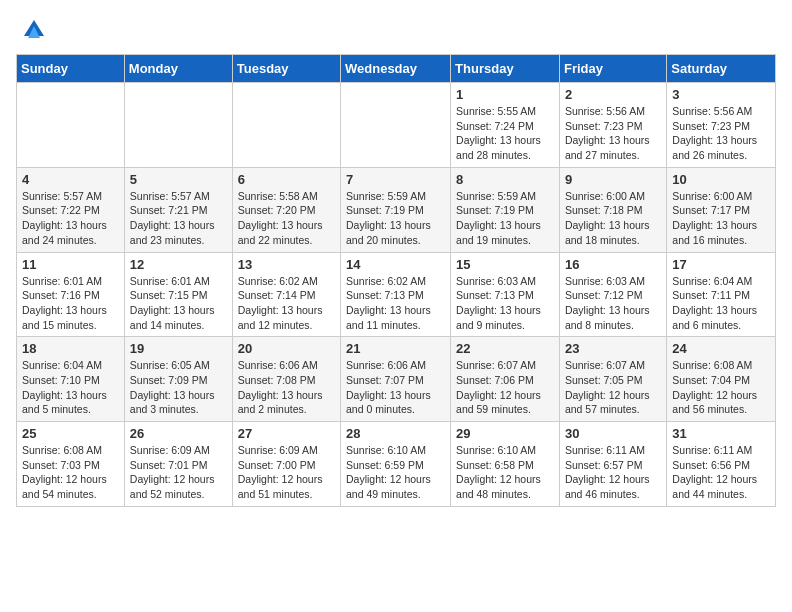 The image size is (792, 612). Describe the element at coordinates (178, 210) in the screenshot. I see `table-row: 5Sunrise: 5:57 AM Sunset: 7:21 PM Daylig…` at that location.